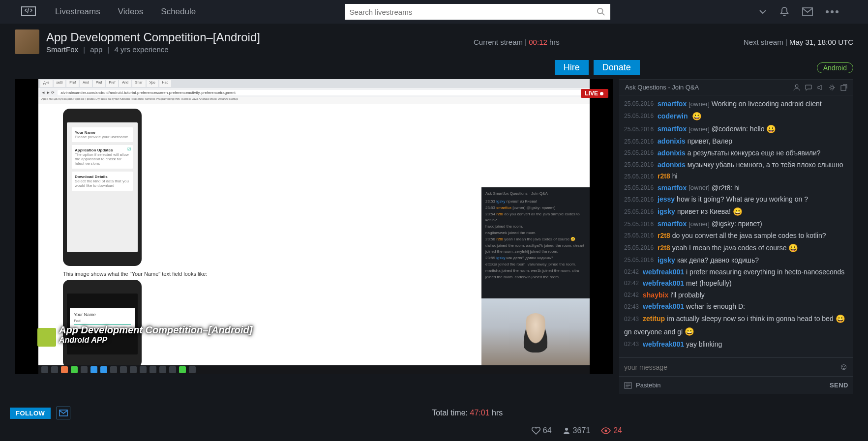 This screenshot has height=441, width=868. Describe the element at coordinates (736, 236) in the screenshot. I see `chat-message: 25.05.2016r2t8 do you convert all the ja…` at that location.